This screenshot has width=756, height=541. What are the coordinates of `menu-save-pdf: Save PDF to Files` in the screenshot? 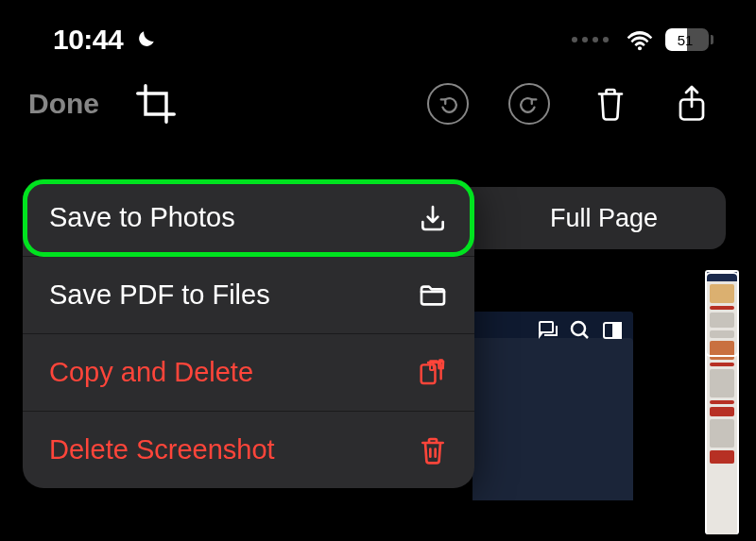 It's located at (249, 296).